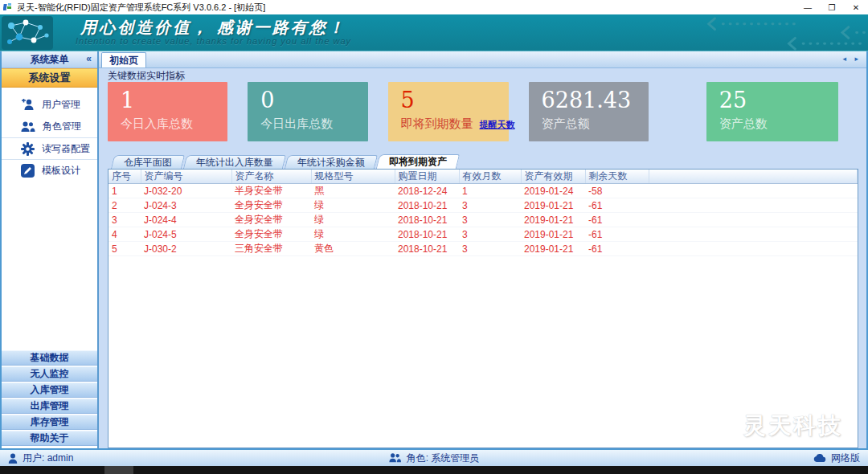  Describe the element at coordinates (50, 423) in the screenshot. I see `sidebar-group-inventory: 库存管理` at that location.